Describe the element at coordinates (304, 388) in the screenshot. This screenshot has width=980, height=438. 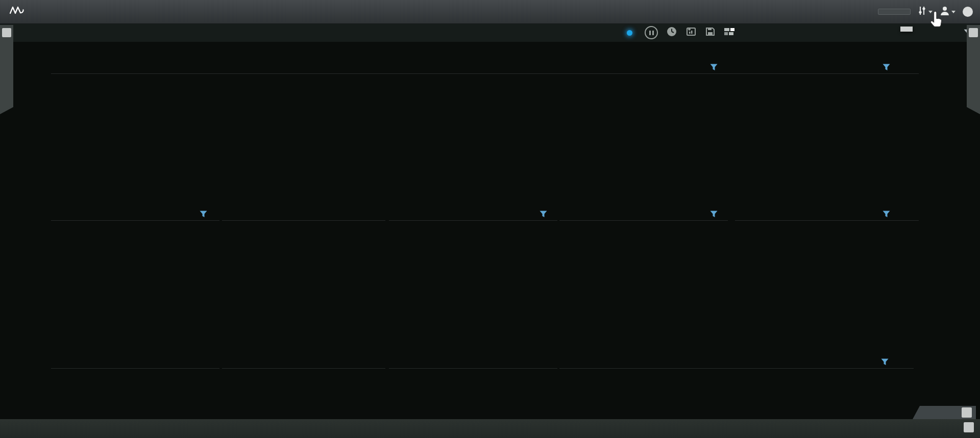
I see `panel-top-entity-impacted` at that location.